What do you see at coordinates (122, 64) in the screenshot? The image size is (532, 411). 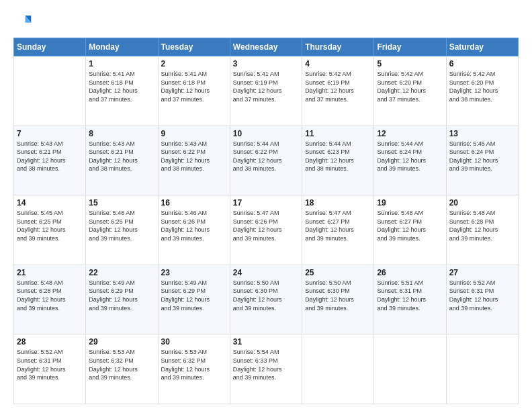 I see `day-number: 1` at bounding box center [122, 64].